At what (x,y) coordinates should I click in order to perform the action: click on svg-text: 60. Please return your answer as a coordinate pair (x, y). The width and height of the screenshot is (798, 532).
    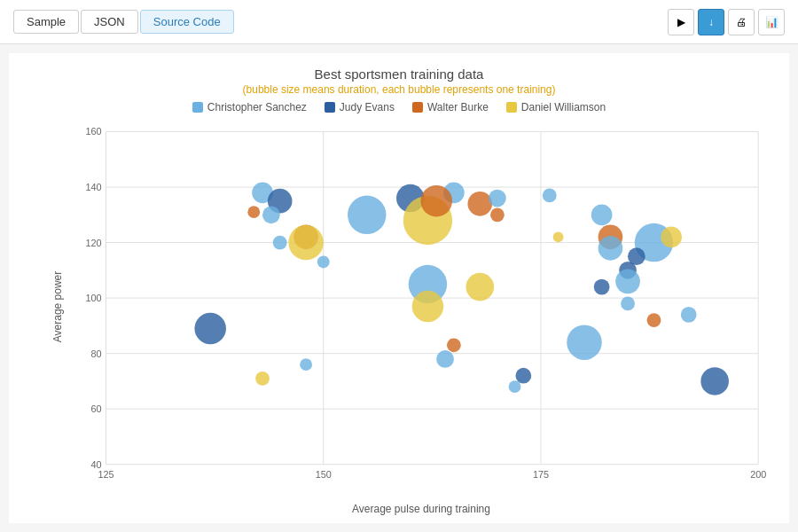
    Looking at the image, I should click on (96, 409).